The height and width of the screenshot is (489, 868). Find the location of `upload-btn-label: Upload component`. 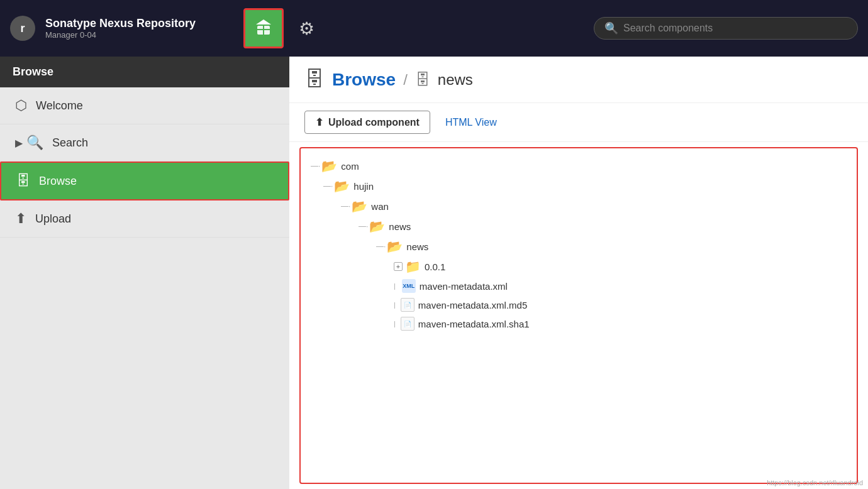

upload-btn-label: Upload component is located at coordinates (374, 123).